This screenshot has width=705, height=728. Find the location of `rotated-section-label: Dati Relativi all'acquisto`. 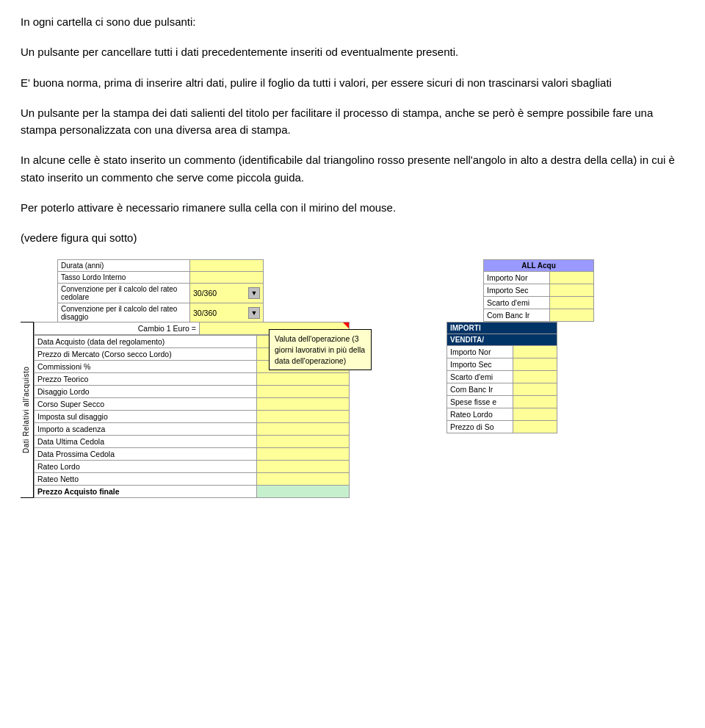

rotated-section-label: Dati Relativi all'acquisto is located at coordinates (27, 410).